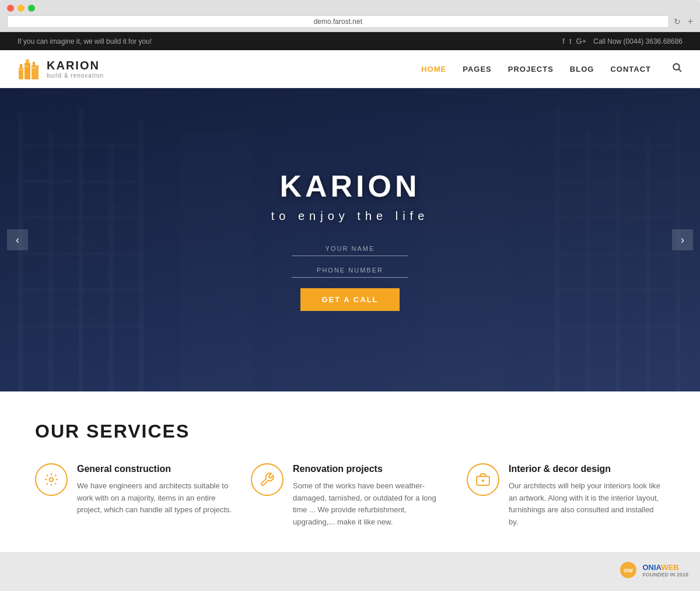 Image resolution: width=700 pixels, height=591 pixels. What do you see at coordinates (338, 22) in the screenshot?
I see `address-bar: demo.farost.net` at bounding box center [338, 22].